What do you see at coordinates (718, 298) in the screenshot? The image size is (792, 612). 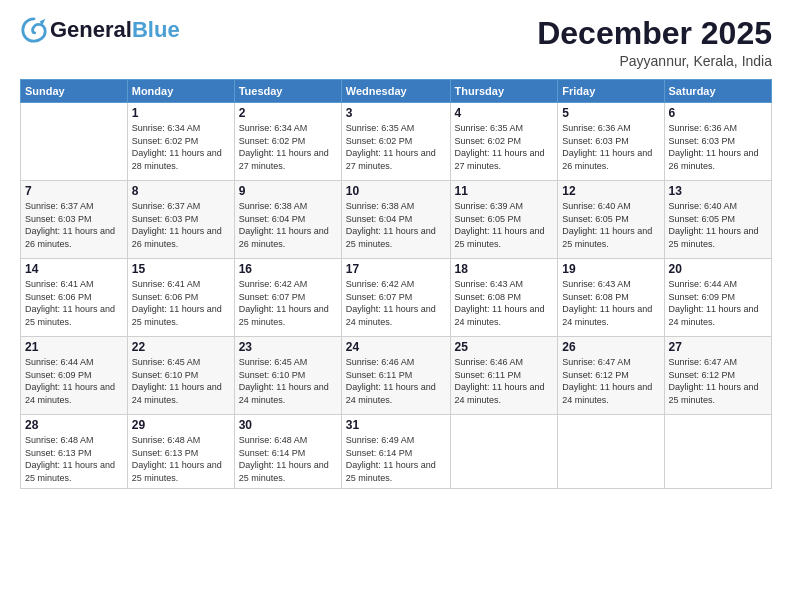 I see `calendar-cell: 20Sunrise: 6:44 AMSunset: 6:09 PMDayligh…` at bounding box center [718, 298].